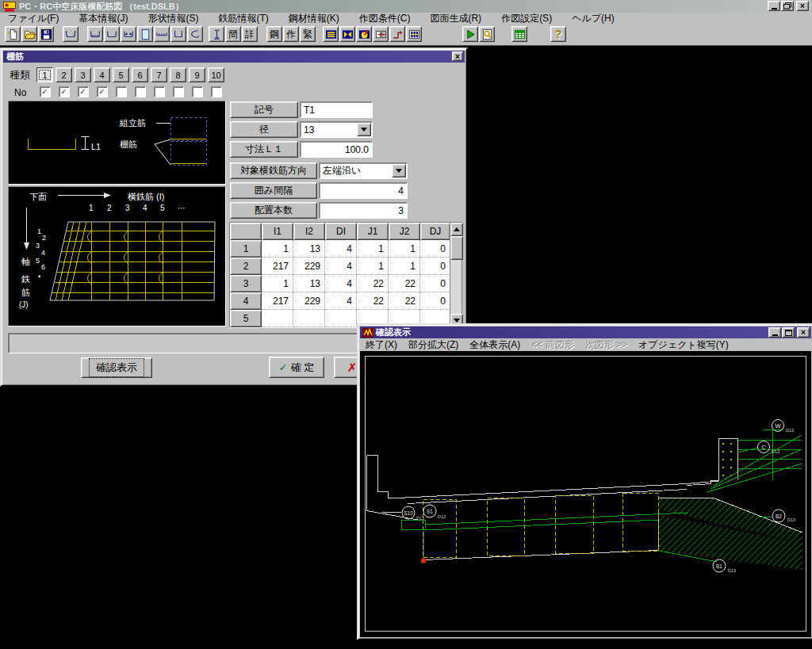  I want to click on rebar-tool-5-button, so click(162, 34).